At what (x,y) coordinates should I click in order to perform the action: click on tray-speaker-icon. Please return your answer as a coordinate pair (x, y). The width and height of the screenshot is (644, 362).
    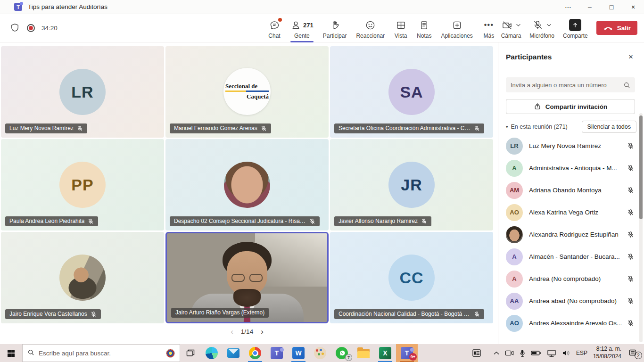
    Looking at the image, I should click on (566, 353).